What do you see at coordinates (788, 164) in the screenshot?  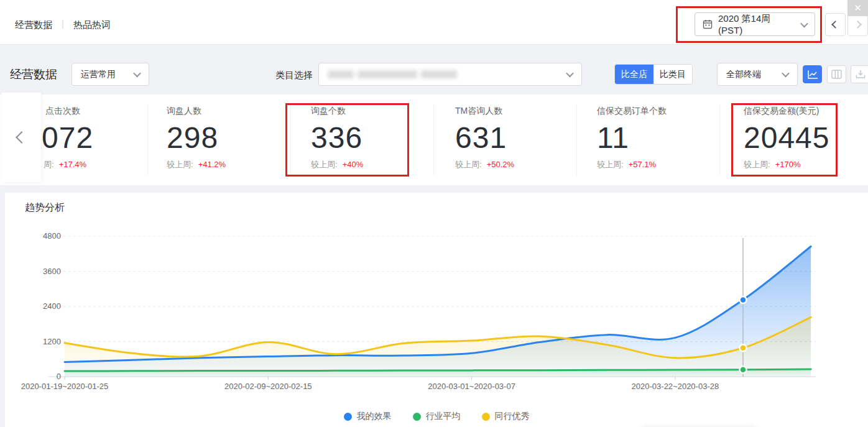 I see `metric-card-delta: +170%` at bounding box center [788, 164].